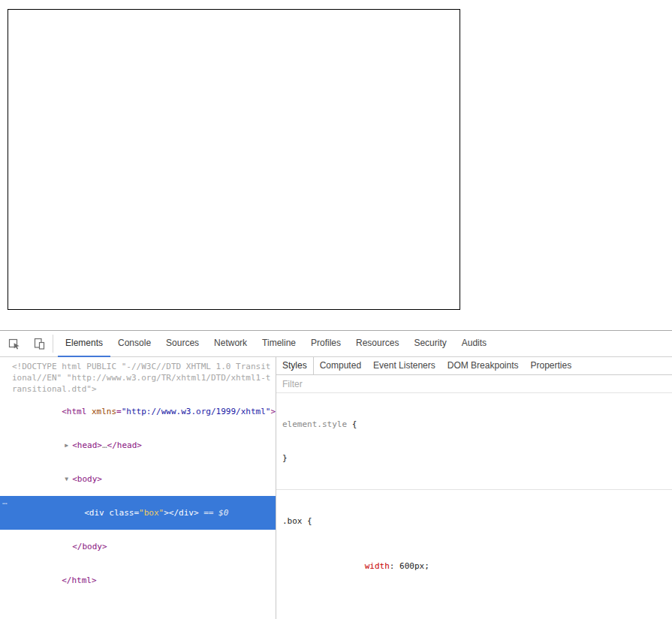 The height and width of the screenshot is (619, 672). What do you see at coordinates (182, 344) in the screenshot?
I see `tab-sources: Sources` at bounding box center [182, 344].